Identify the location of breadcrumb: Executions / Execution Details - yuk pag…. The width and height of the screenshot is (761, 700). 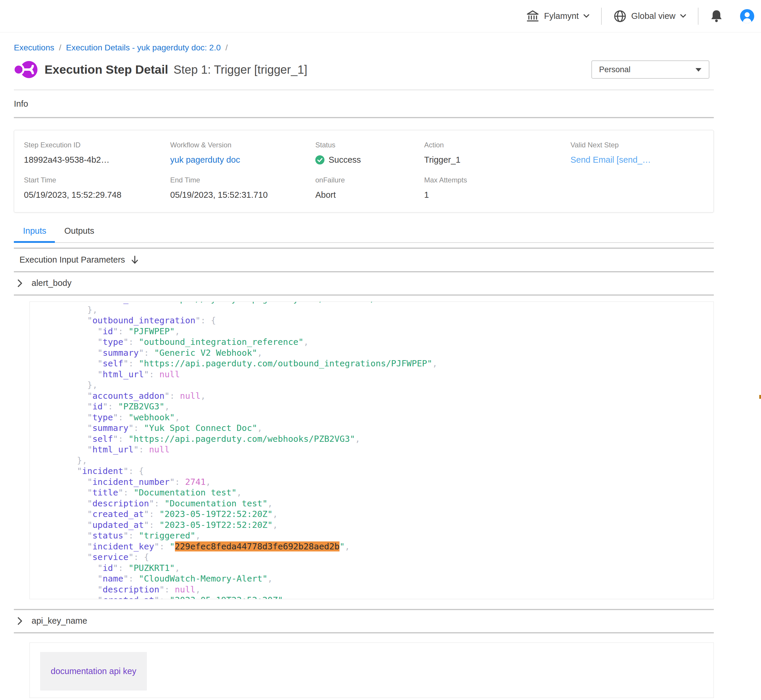
(364, 48).